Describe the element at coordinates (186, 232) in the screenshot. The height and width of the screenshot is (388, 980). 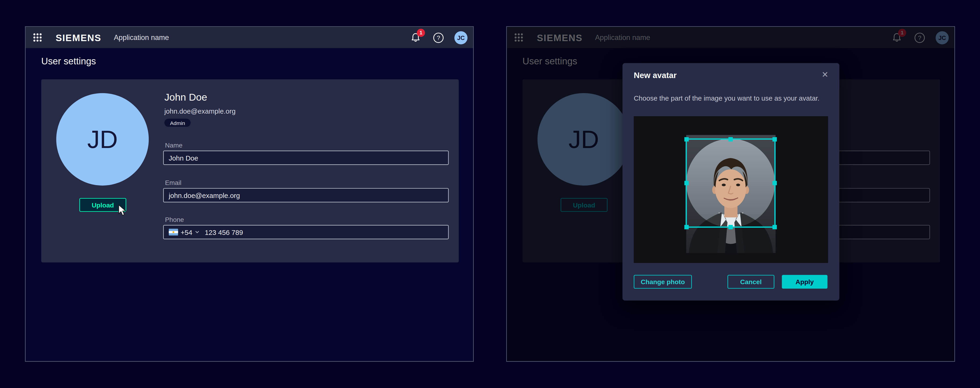
I see `phone-dial-code: +54` at that location.